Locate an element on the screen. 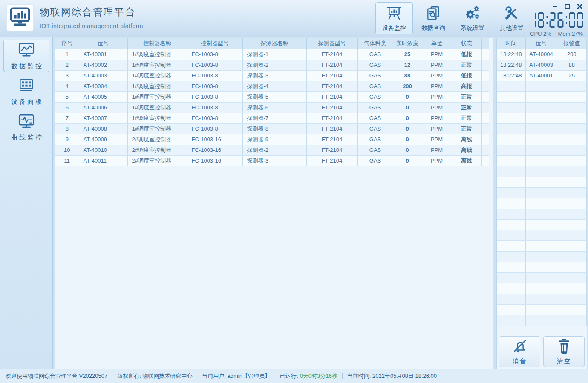 This screenshot has height=383, width=588. device-table-row: 11AT-400112#调度室控制器FC-1003-16探测器-3FT-2104… is located at coordinates (272, 161).